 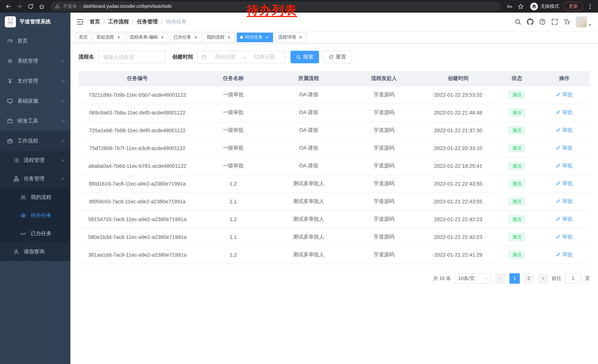 What do you see at coordinates (35, 61) in the screenshot?
I see `sidebar-item-system-mgmt: 系统管理` at bounding box center [35, 61].